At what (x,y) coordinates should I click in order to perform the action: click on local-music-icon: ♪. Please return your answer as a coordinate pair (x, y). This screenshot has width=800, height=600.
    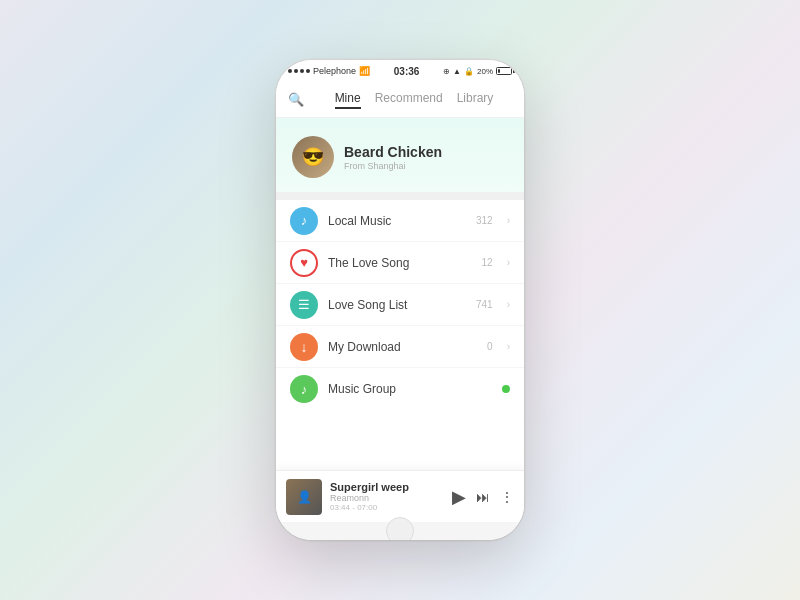
    Looking at the image, I should click on (304, 221).